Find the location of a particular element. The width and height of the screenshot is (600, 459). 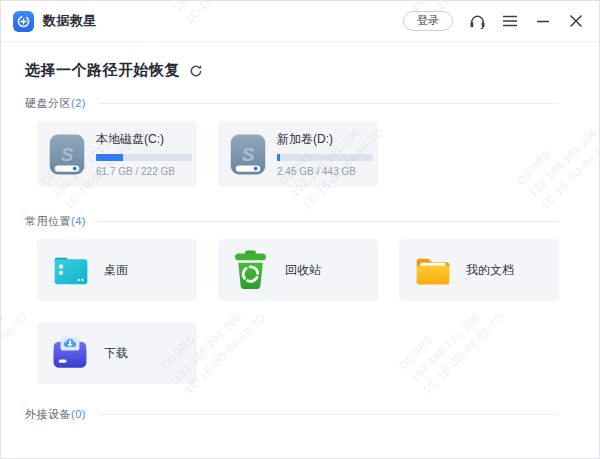

titlebar: 数据救星 登录 is located at coordinates (300, 22).